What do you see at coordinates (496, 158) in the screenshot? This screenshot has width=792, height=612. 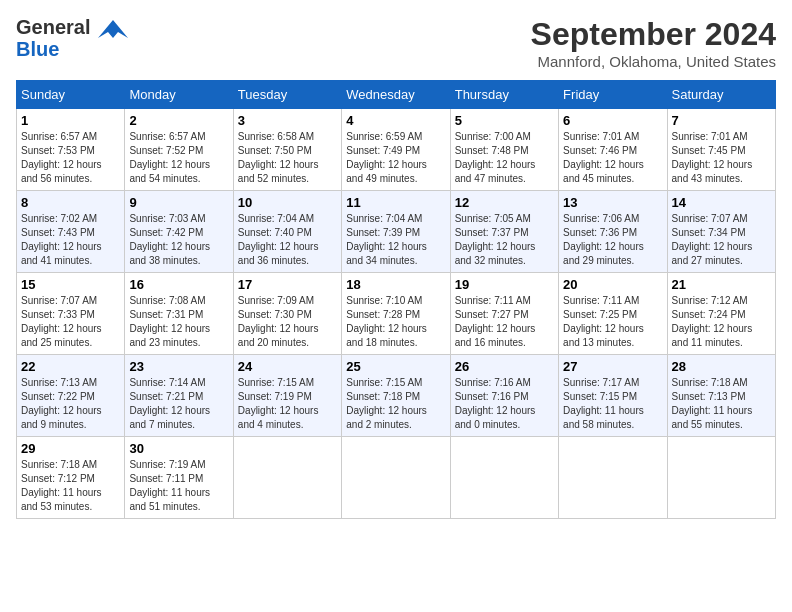 I see `day-info: Sunrise: 7:00 AMSunset: 7:48 PMDaylight:…` at bounding box center [496, 158].